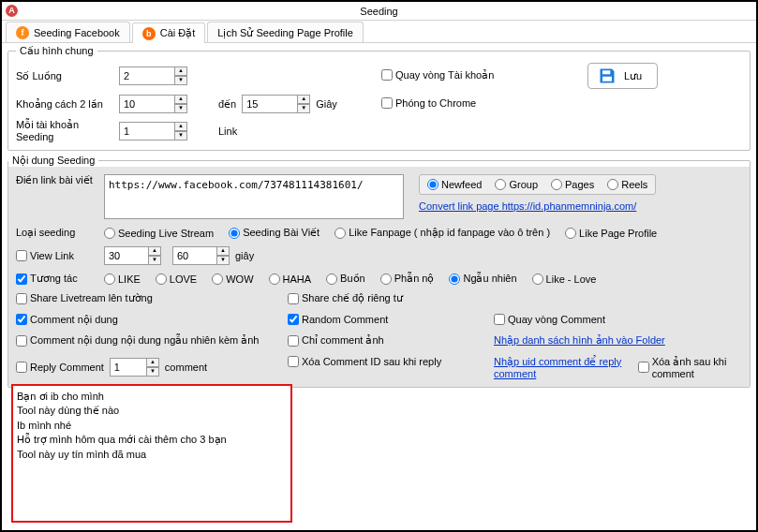  I want to click on viewlink-giay-label: giây, so click(245, 256).